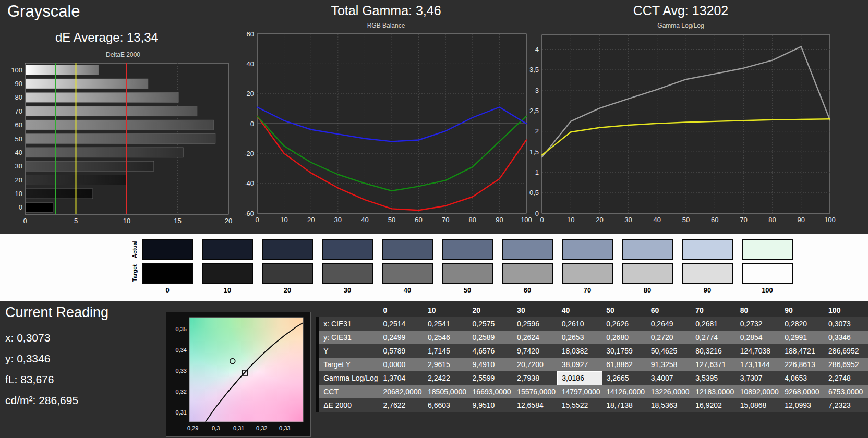 This screenshot has width=868, height=438. Describe the element at coordinates (669, 337) in the screenshot. I see `table-cell: 0,2720` at that location.